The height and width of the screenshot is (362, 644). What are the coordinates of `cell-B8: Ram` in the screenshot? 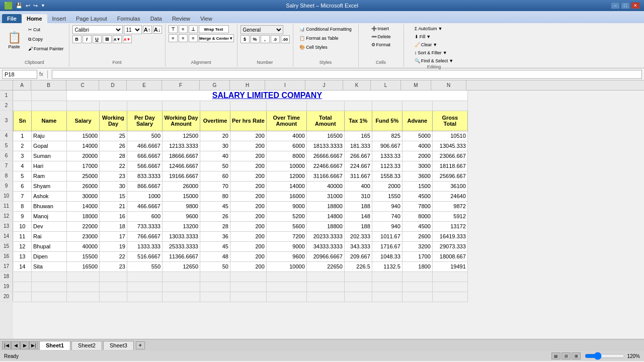 It's located at (49, 176).